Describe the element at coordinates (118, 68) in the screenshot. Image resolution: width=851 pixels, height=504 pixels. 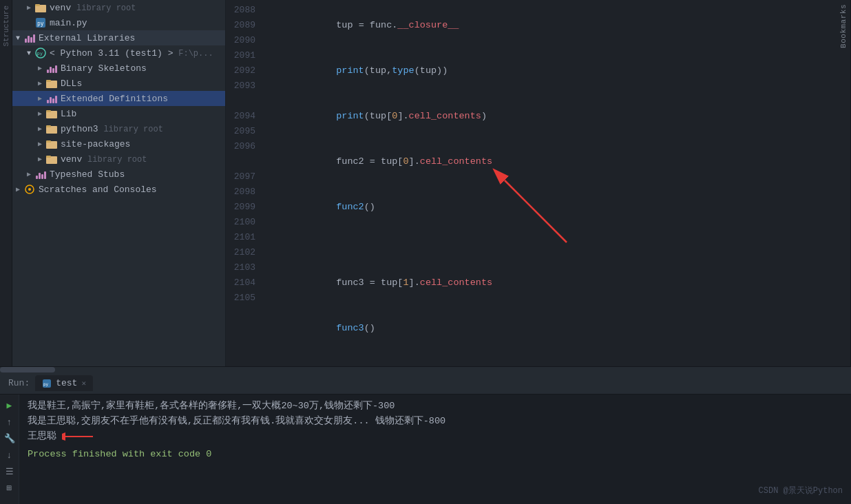
I see `sidebar-item-binary-skeletons: ▶ Binary Skeletons` at that location.